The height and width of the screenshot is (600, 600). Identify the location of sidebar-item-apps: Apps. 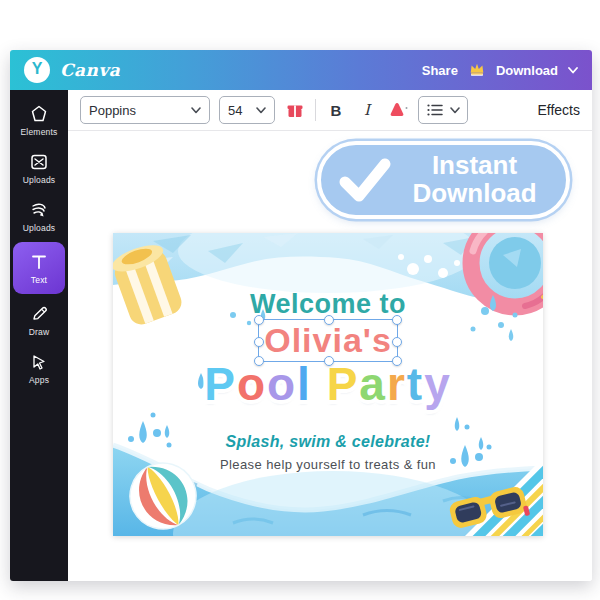
(39, 368).